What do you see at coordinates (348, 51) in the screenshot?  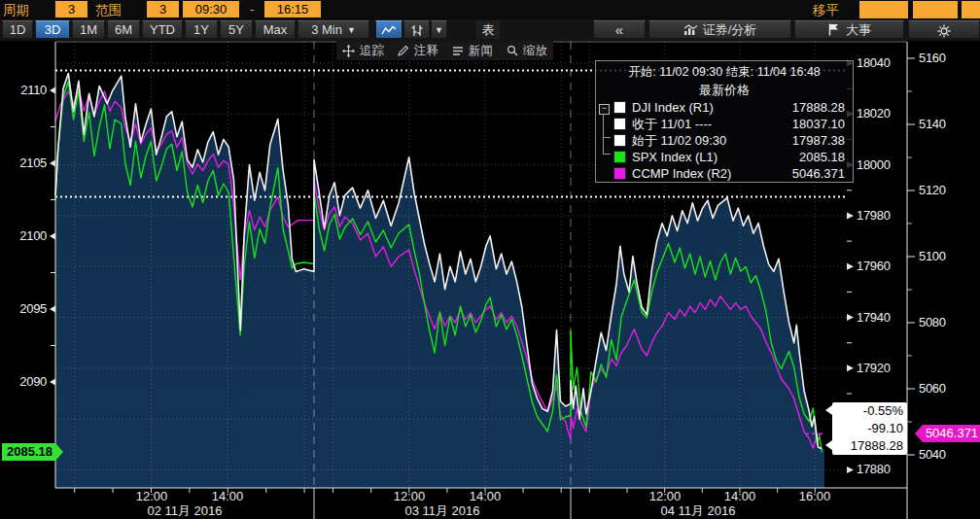 I see `crosshair-icon` at bounding box center [348, 51].